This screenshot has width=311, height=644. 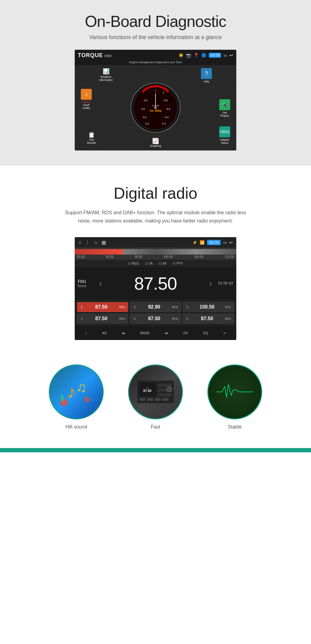 What do you see at coordinates (82, 307) in the screenshot?
I see `preset-num-1: 1` at bounding box center [82, 307].